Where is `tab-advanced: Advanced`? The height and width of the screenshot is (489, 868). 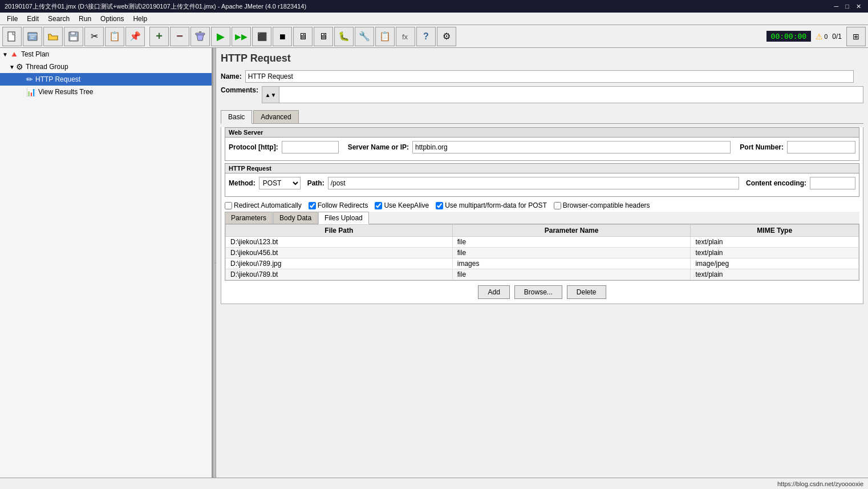 tab-advanced: Advanced is located at coordinates (276, 116).